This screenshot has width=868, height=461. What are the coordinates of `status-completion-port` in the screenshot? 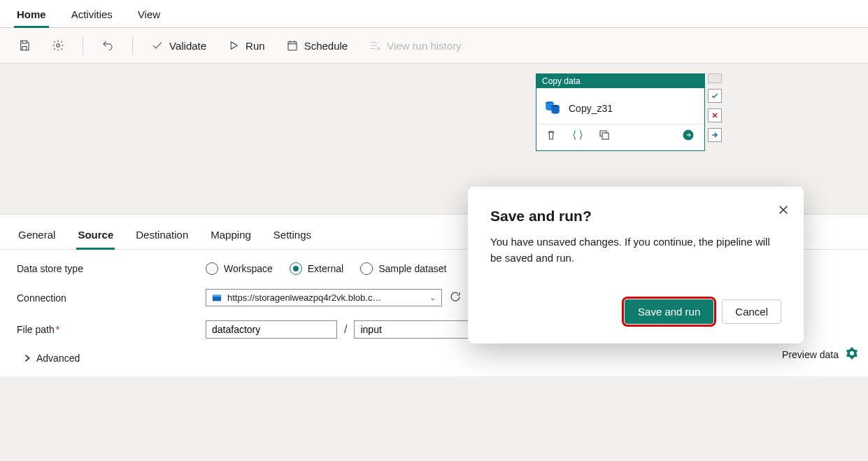 It's located at (715, 135).